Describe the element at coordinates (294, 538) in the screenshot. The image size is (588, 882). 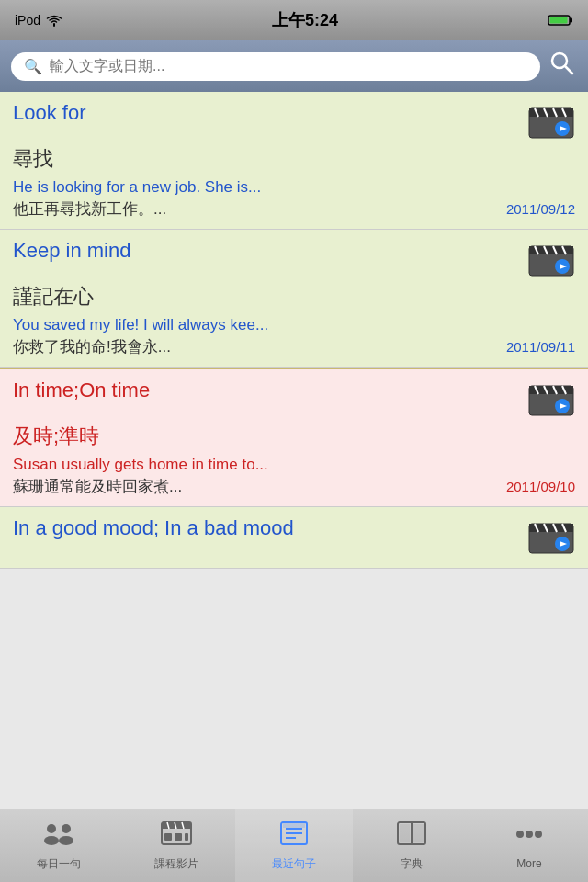
I see `entry-in-a-good-mood: In a good mood; In a bad mood` at that location.